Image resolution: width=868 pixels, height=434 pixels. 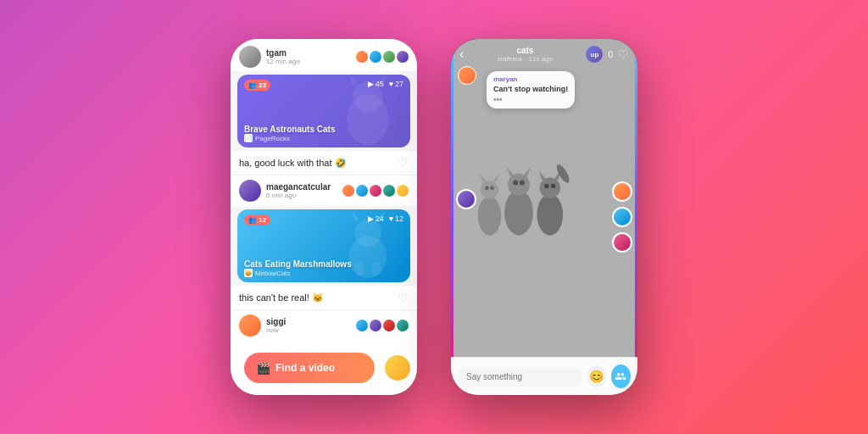 I want to click on avatar, so click(x=250, y=57).